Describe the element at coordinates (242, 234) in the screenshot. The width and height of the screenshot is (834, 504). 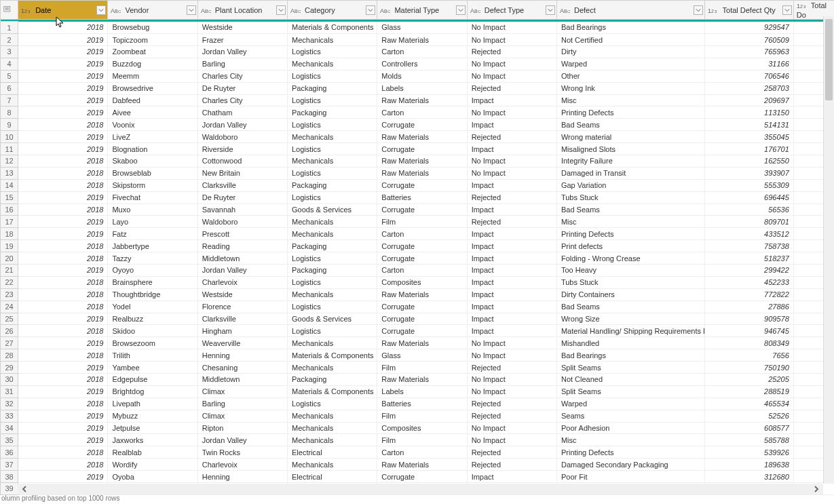
I see `cell-plant: Prescott` at that location.